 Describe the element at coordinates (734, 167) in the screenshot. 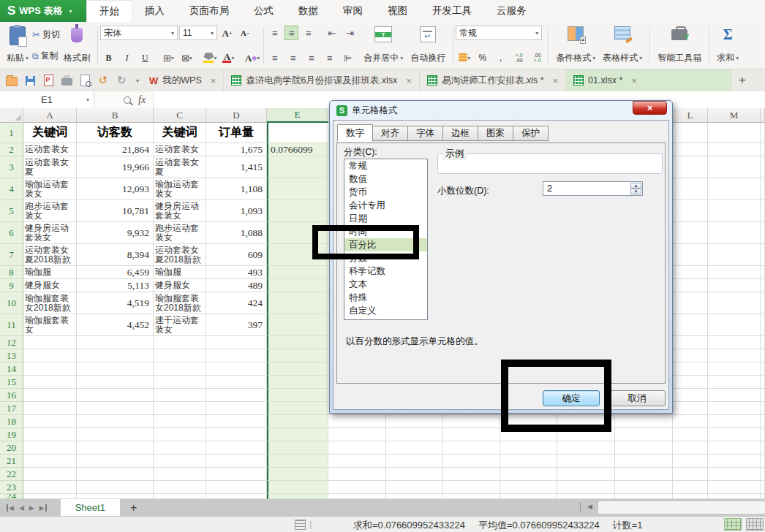

I see `cell-M3` at that location.